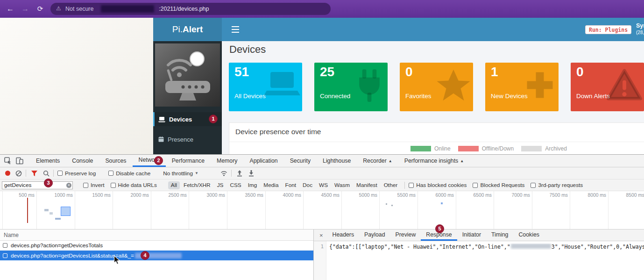 This screenshot has width=644, height=280. I want to click on record-button, so click(7, 173).